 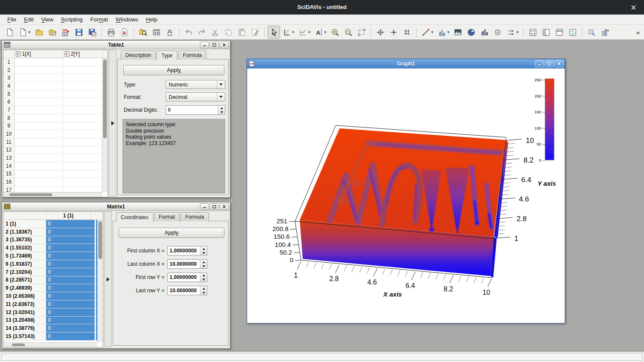 I want to click on edit-note-button, so click(x=255, y=32).